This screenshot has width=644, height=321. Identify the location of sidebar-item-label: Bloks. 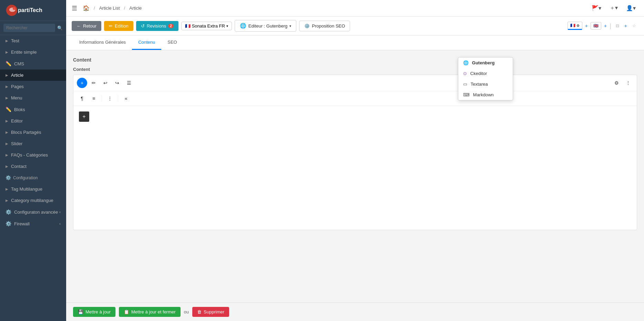
(20, 109).